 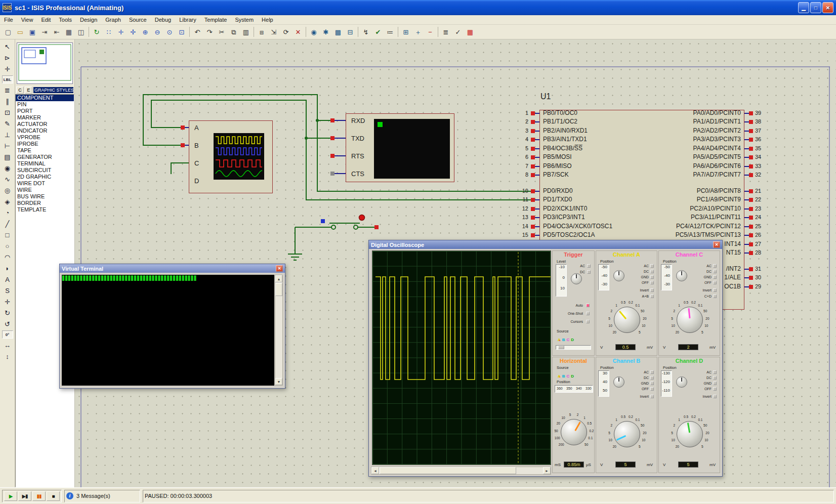 I want to click on channel-d-dc-button, so click(x=715, y=377).